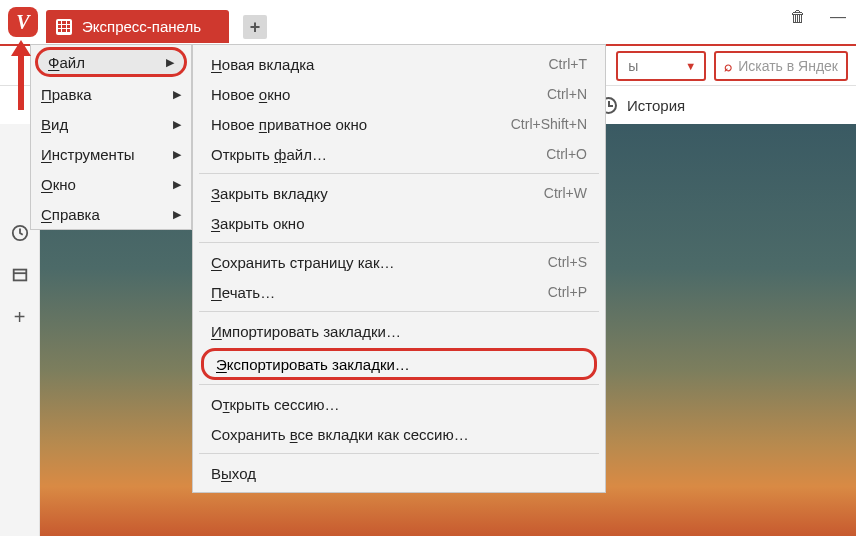 This screenshot has width=856, height=536. I want to click on titlebar: V Экспресс-панель + 🗑 —, so click(428, 22).